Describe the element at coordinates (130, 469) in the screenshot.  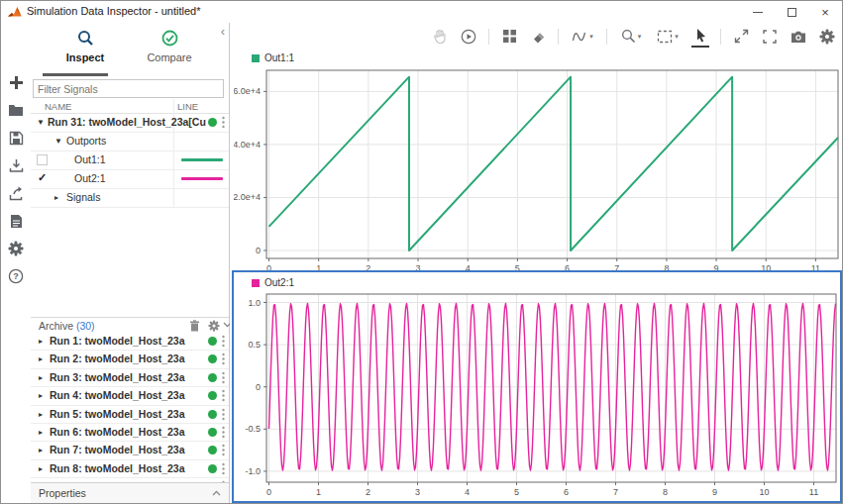
I see `archive-run-row: ▸Run 8: twoModel_Host_23a` at that location.